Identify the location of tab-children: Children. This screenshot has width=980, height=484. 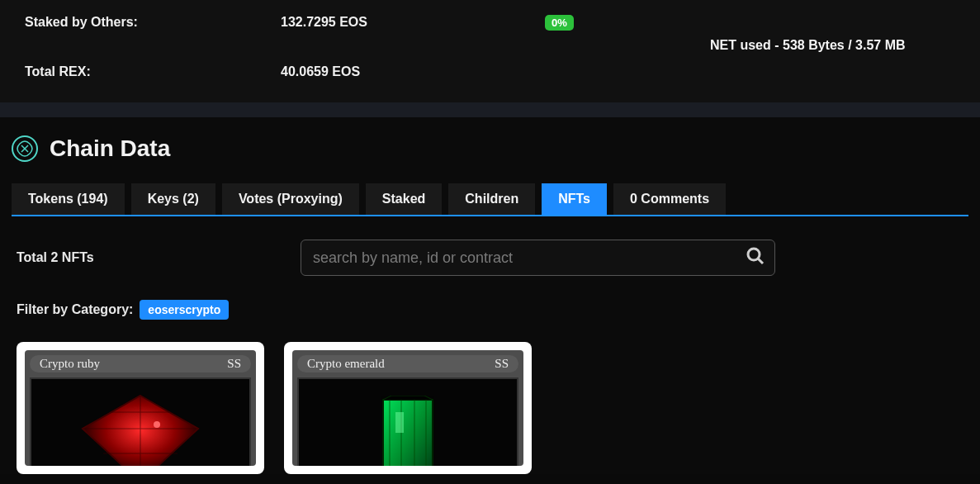
(492, 199).